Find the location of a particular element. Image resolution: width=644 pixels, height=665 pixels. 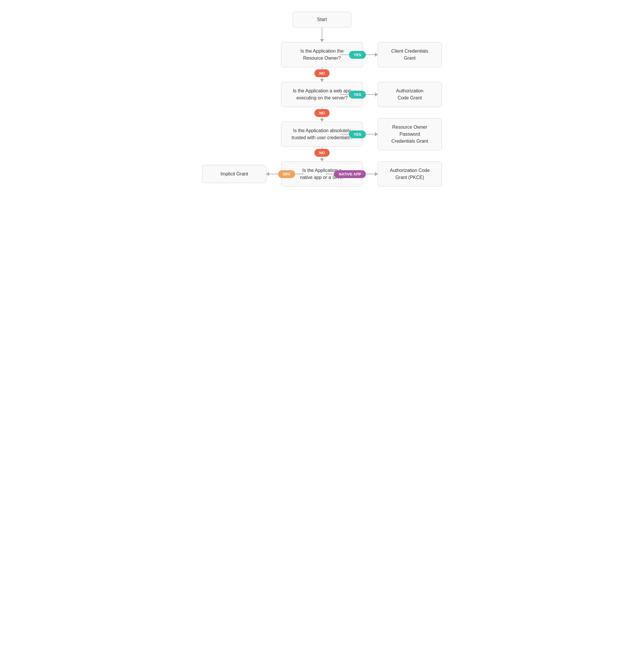

level-q2: Is the Application a web appexecuting on… is located at coordinates (322, 94).